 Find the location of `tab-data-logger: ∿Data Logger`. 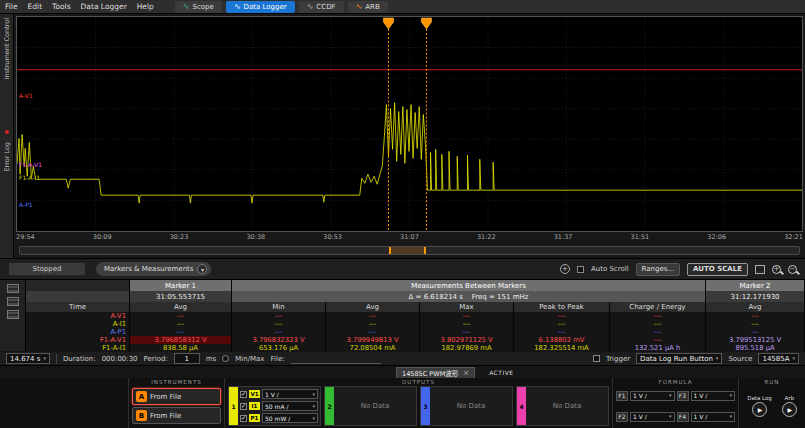

tab-data-logger: ∿Data Logger is located at coordinates (260, 7).